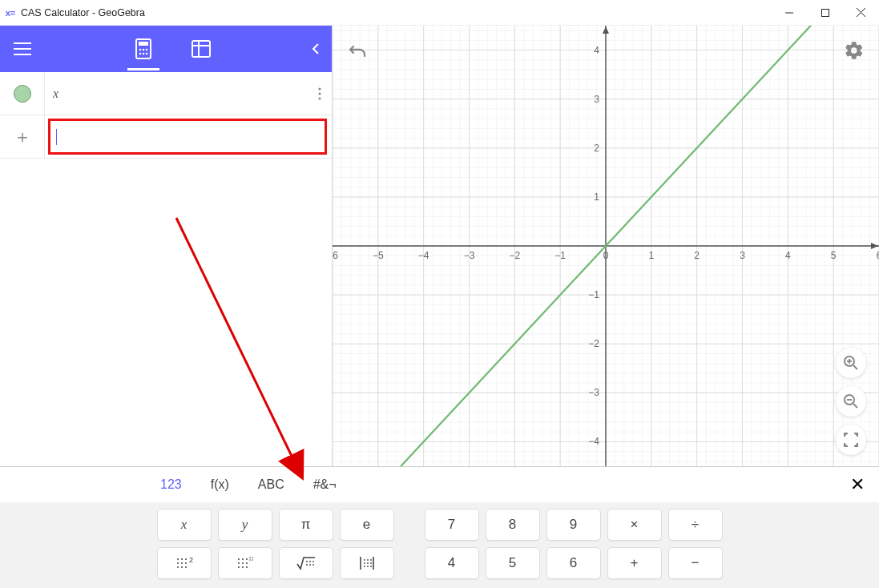  Describe the element at coordinates (452, 525) in the screenshot. I see `key-7: 7` at that location.